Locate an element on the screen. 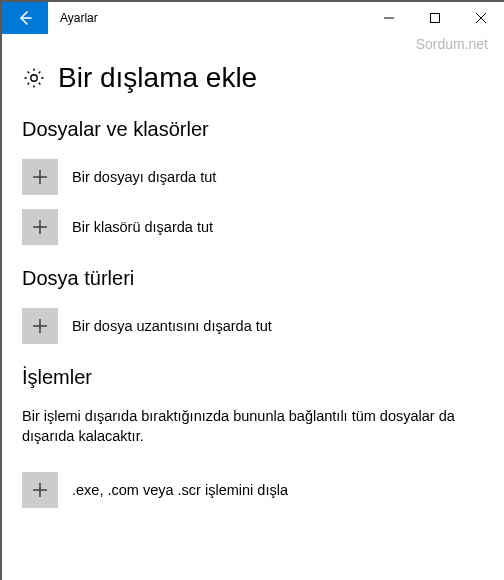 The height and width of the screenshot is (580, 504). section-title-processes: İşlemler is located at coordinates (253, 378).